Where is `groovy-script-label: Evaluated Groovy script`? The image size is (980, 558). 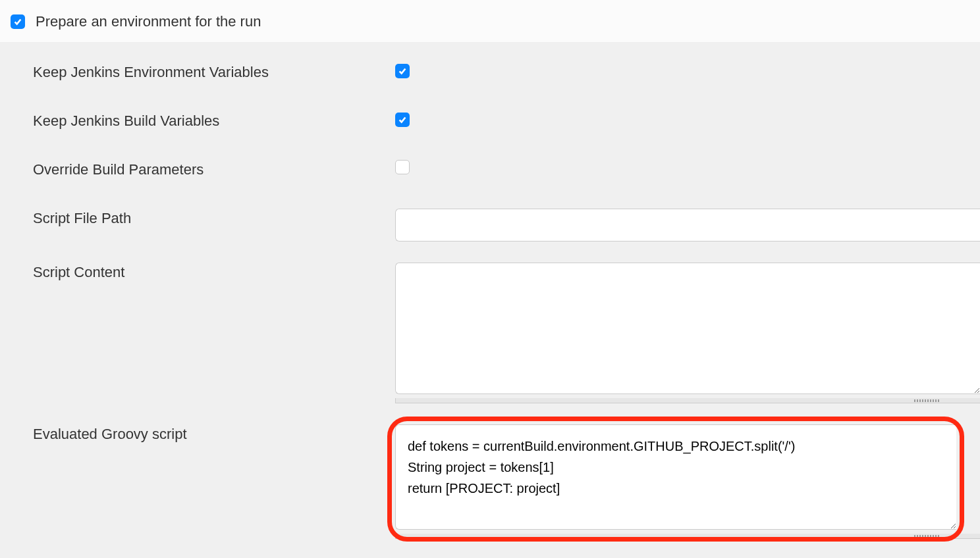
groovy-script-label: Evaluated Groovy script is located at coordinates (198, 434).